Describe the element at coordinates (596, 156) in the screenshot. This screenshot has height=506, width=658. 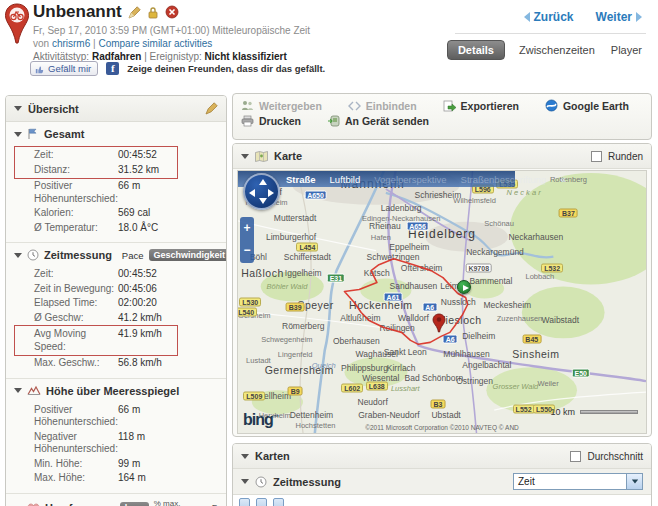
I see `runden-checkbox` at that location.